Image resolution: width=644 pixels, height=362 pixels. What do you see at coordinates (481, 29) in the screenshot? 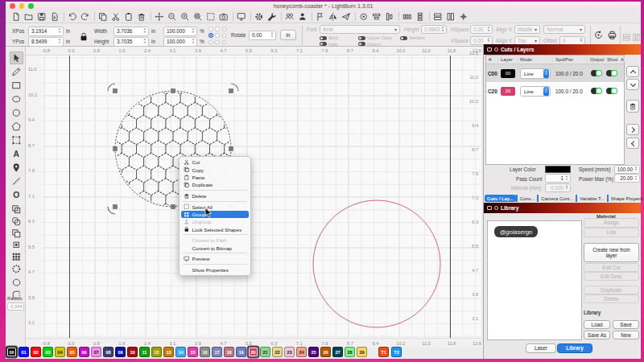
I see `hspace-field: 0.00` at bounding box center [481, 29].